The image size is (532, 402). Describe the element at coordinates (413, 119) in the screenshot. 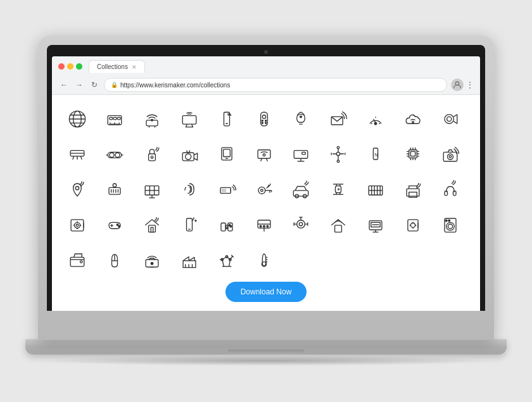

I see `icon-cloud-wifi` at that location.